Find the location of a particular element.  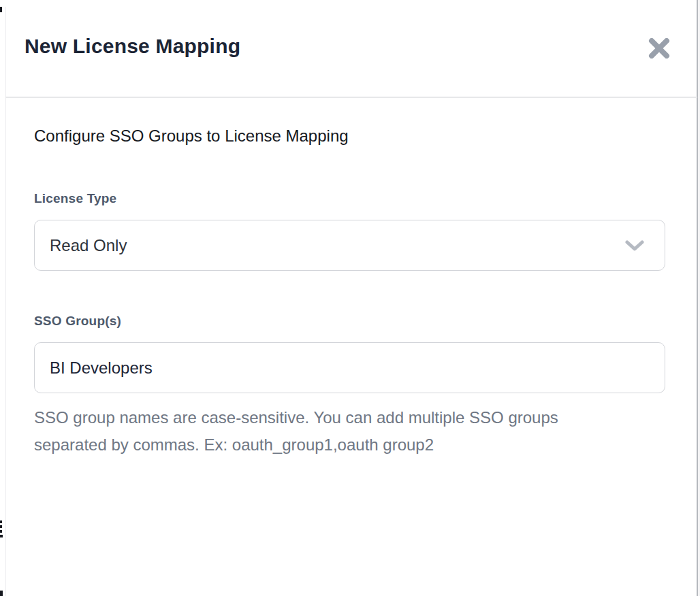

dialog-description: Configure SSO Groups to License Mapping is located at coordinates (191, 136).